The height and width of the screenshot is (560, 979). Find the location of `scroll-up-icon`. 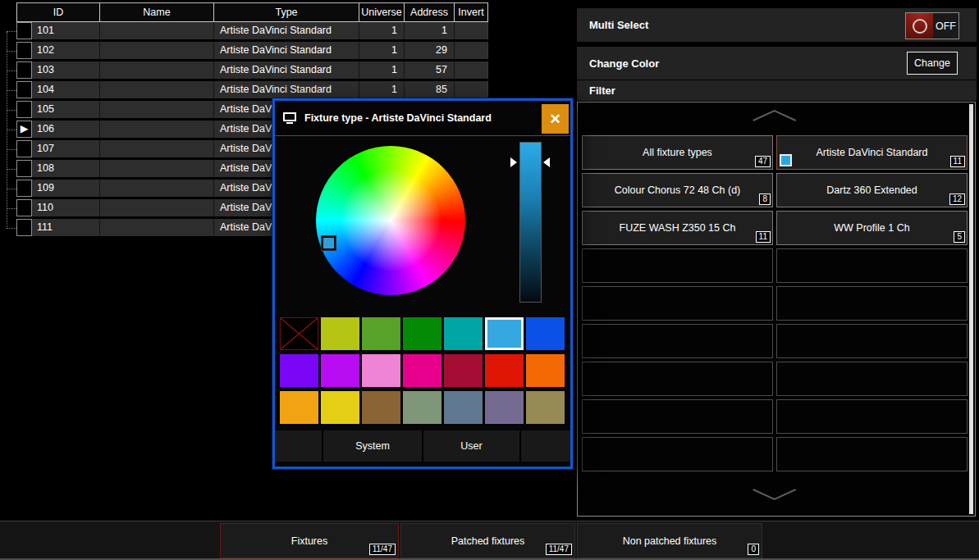

scroll-up-icon is located at coordinates (775, 117).